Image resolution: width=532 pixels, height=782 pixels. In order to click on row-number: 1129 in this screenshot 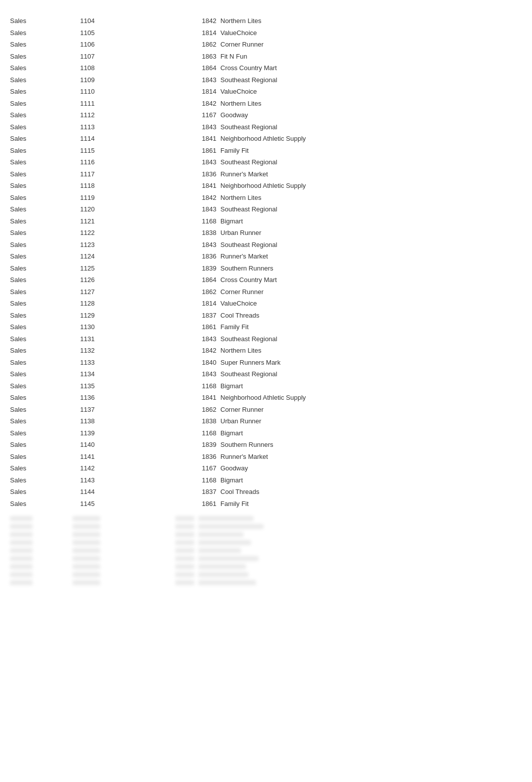, I will do `click(80, 316)`.